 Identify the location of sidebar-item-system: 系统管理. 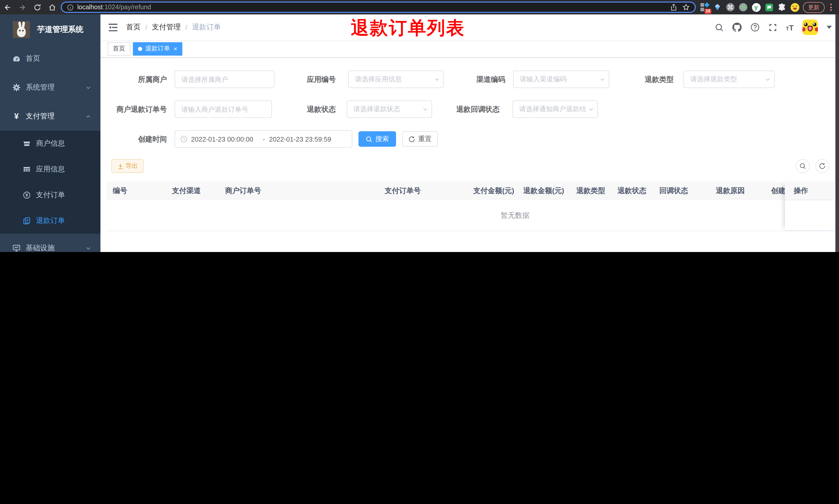
(50, 88).